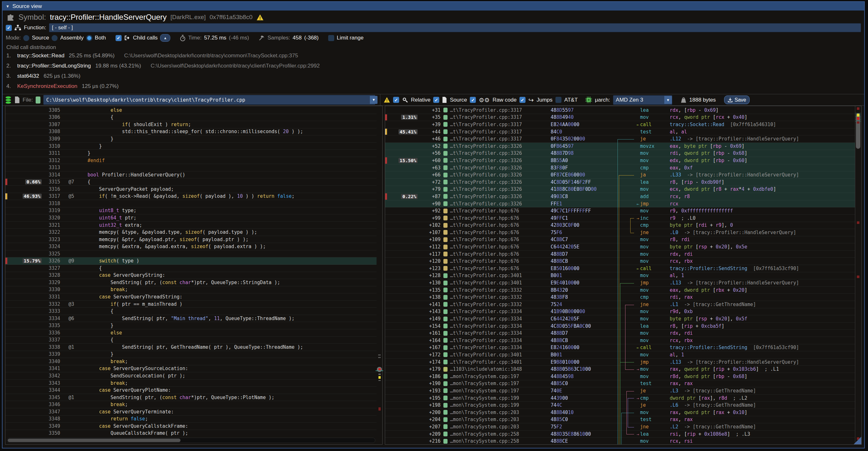 The width and height of the screenshot is (868, 451). What do you see at coordinates (209, 100) in the screenshot?
I see `file-select: C:\Users\wolf\Desktop\darkrl\contrib\tra…` at bounding box center [209, 100].